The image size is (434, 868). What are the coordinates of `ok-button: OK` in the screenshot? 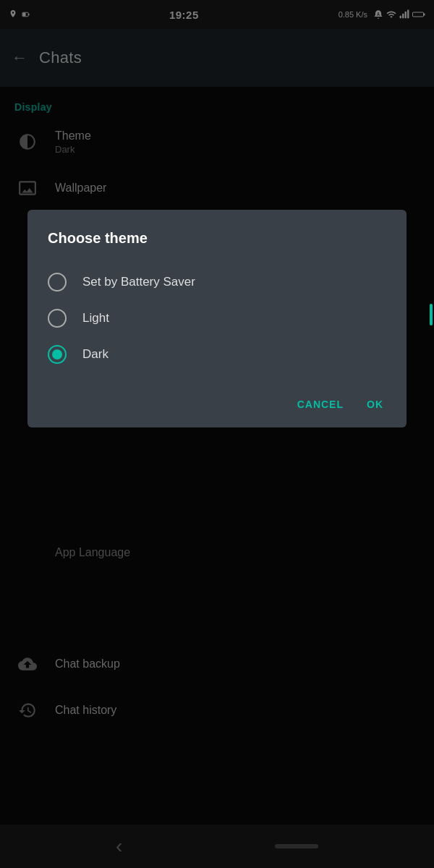 It's located at (375, 404).